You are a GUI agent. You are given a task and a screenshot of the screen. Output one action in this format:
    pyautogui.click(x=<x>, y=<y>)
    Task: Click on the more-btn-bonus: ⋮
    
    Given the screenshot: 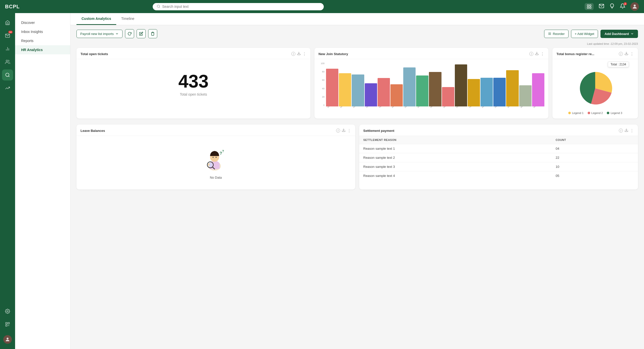 What is the action you would take?
    pyautogui.click(x=632, y=54)
    